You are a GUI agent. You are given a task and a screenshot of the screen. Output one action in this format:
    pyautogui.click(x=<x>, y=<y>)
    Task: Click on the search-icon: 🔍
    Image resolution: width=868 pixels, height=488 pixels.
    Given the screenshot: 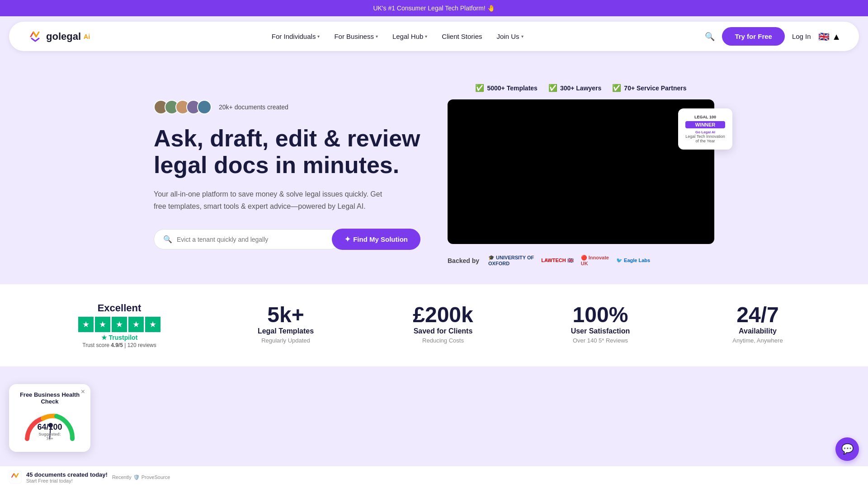 What is the action you would take?
    pyautogui.click(x=168, y=239)
    